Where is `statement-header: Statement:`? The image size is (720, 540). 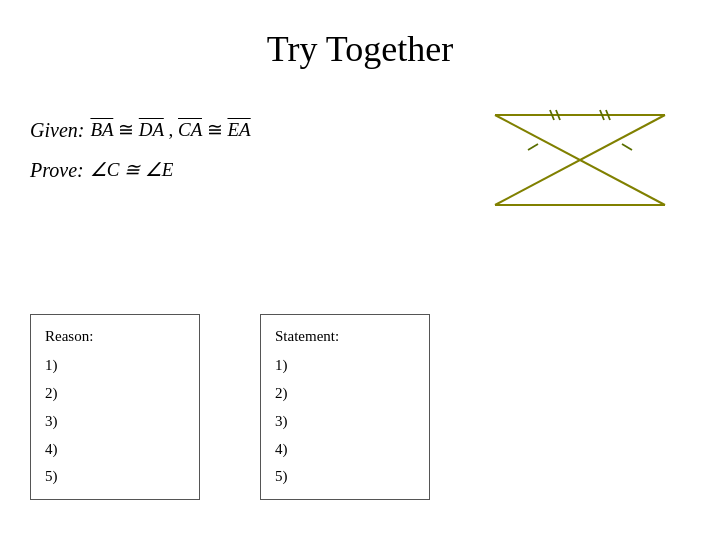
statement-header: Statement: is located at coordinates (345, 337).